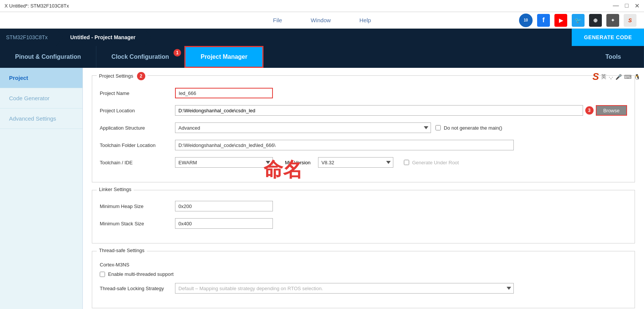  What do you see at coordinates (177, 53) in the screenshot?
I see `clock-tab-badge: 1` at bounding box center [177, 53].